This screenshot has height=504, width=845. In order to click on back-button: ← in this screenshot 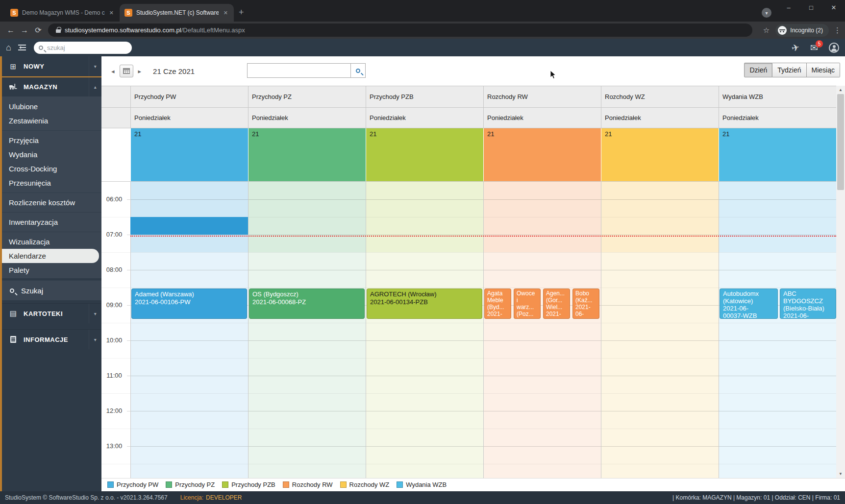, I will do `click(11, 30)`.